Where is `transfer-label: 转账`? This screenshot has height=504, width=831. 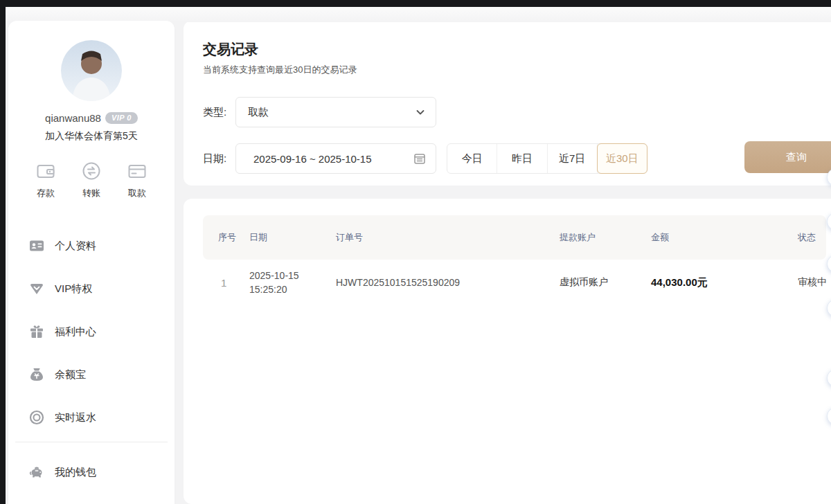
transfer-label: 转账 is located at coordinates (91, 193).